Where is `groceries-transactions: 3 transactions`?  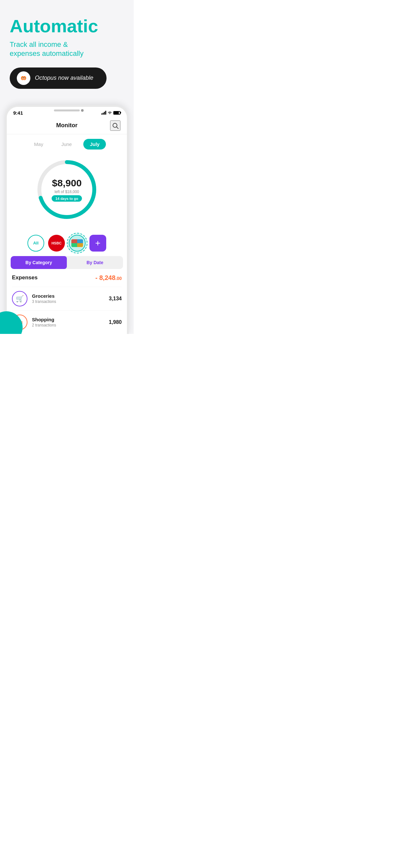 groceries-transactions: 3 transactions is located at coordinates (70, 302).